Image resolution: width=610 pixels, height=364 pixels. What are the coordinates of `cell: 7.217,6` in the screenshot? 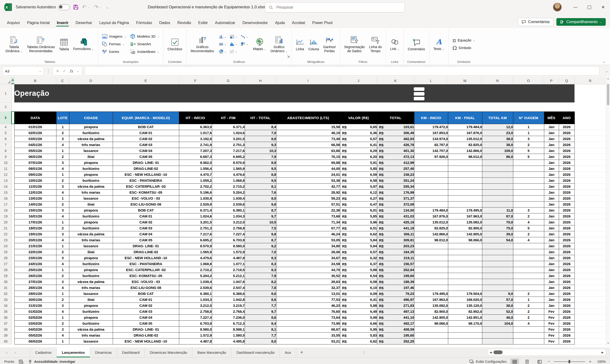 It's located at (195, 234).